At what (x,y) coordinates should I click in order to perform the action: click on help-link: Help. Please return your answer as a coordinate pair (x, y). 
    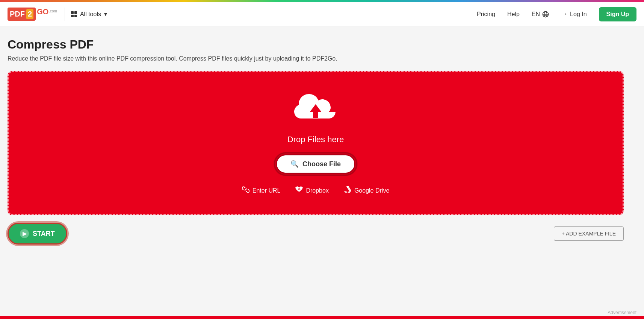
    Looking at the image, I should click on (513, 14).